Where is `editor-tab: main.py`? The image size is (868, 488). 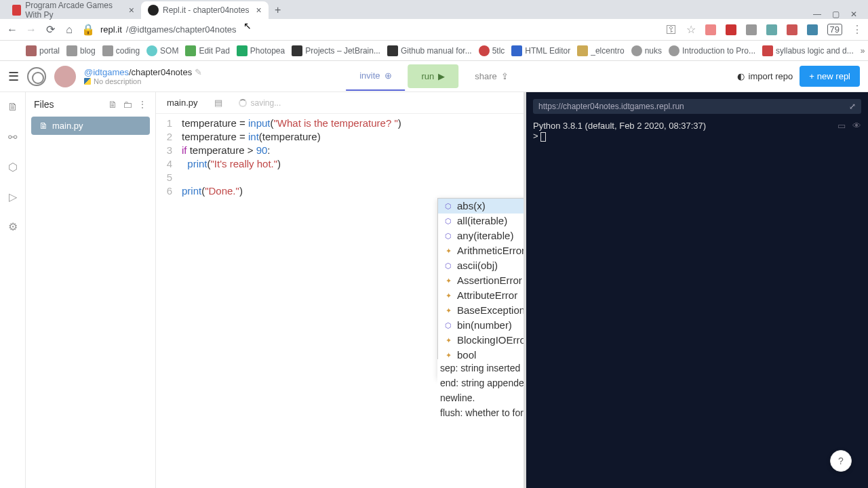 editor-tab: main.py is located at coordinates (182, 103).